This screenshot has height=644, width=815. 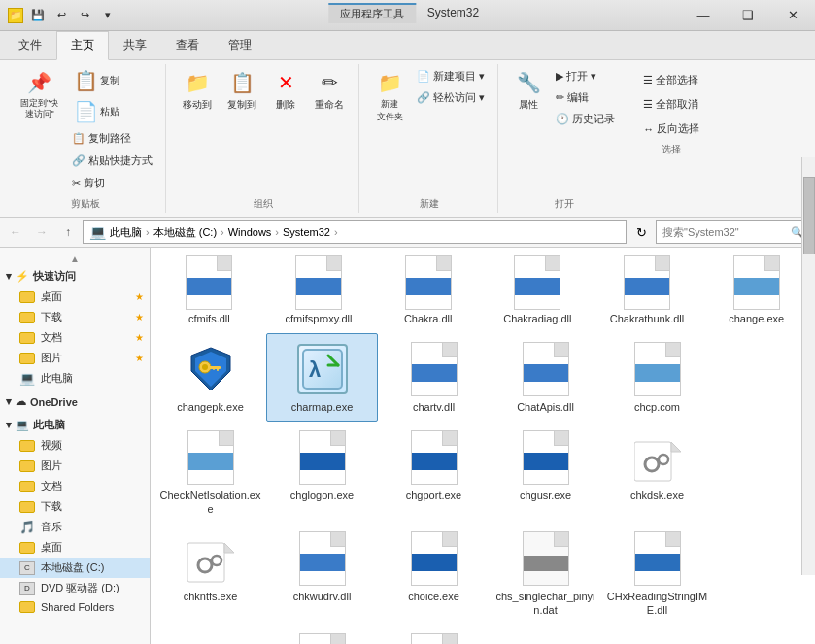 What do you see at coordinates (75, 589) in the screenshot?
I see `sidebar-item-dvd-drive: D DVD 驱动器 (D:)` at bounding box center [75, 589].